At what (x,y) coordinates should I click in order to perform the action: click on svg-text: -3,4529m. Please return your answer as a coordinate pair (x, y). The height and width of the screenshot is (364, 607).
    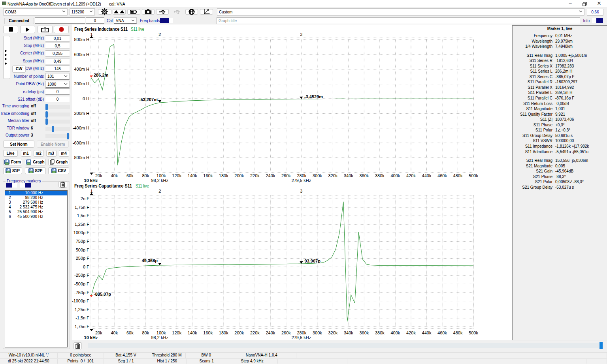
    Looking at the image, I should click on (314, 97).